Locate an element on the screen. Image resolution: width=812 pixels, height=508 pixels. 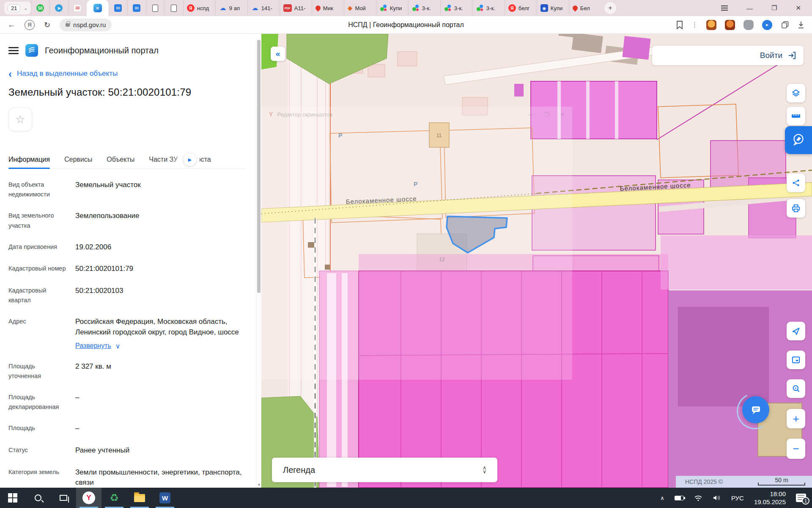
back-icon: ← is located at coordinates (11, 25).